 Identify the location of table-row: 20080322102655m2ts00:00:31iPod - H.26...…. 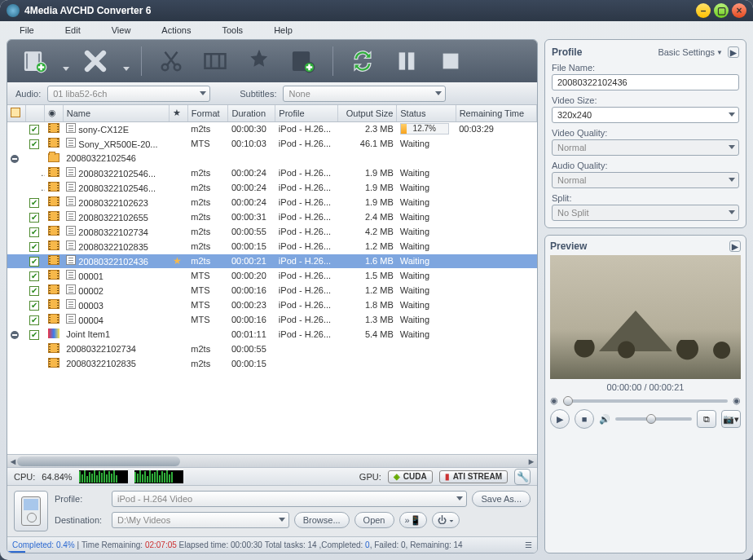
(272, 217).